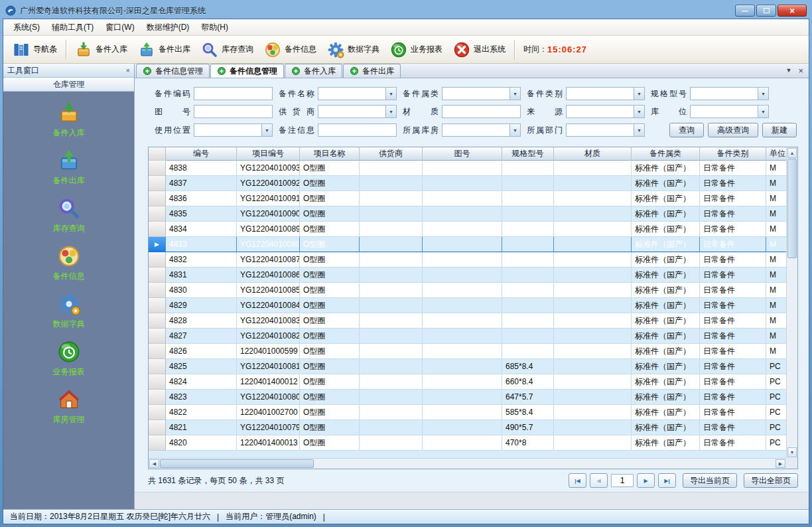  I want to click on table-row: ▶4833YG12204010088O型圈标准件（国产）日常备件M, so click(467, 244).